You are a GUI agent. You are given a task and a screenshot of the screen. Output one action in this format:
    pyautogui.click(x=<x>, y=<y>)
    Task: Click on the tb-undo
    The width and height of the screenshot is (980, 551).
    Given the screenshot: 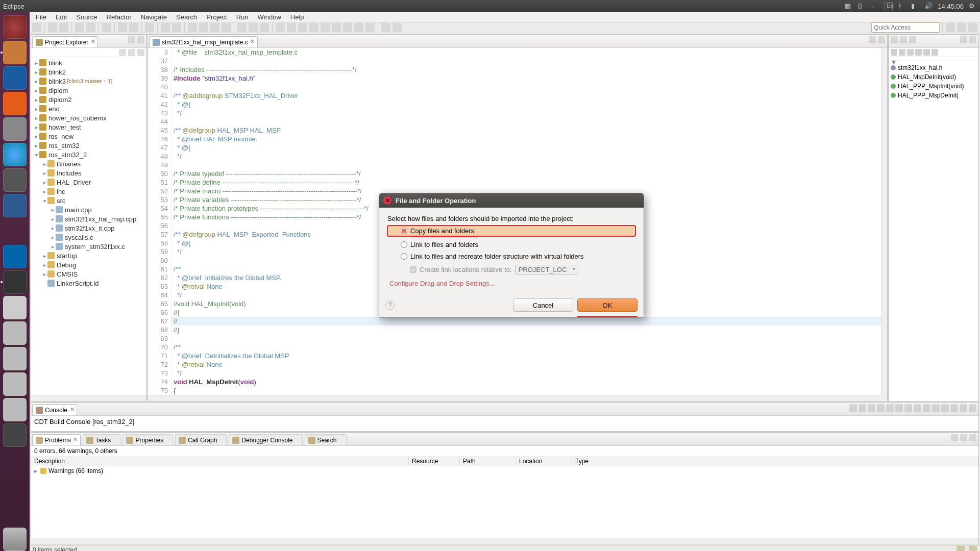 What is the action you would take?
    pyautogui.click(x=107, y=28)
    